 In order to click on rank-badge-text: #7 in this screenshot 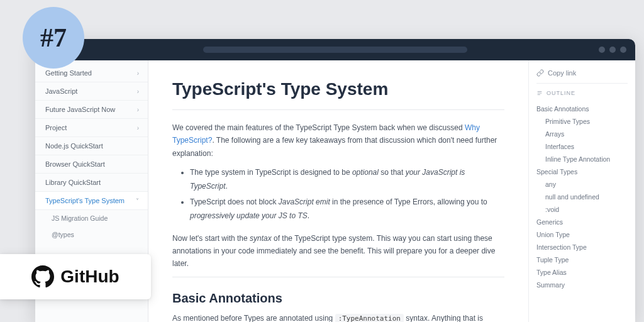, I will do `click(53, 38)`.